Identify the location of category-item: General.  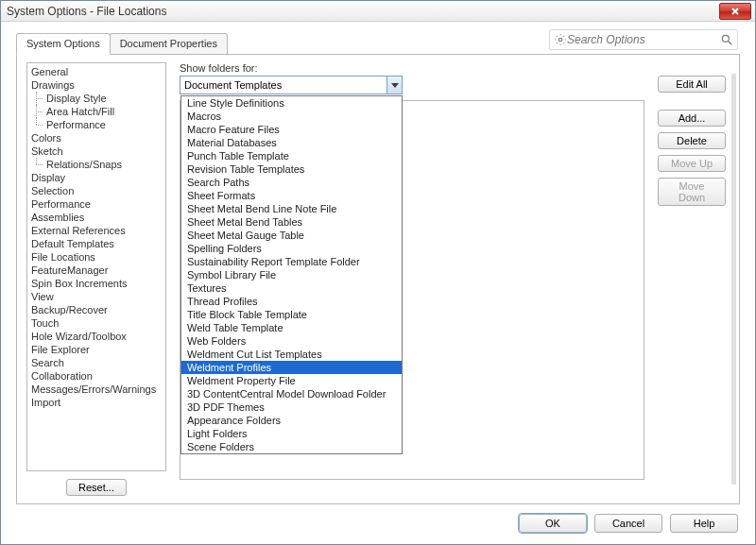
(96, 72).